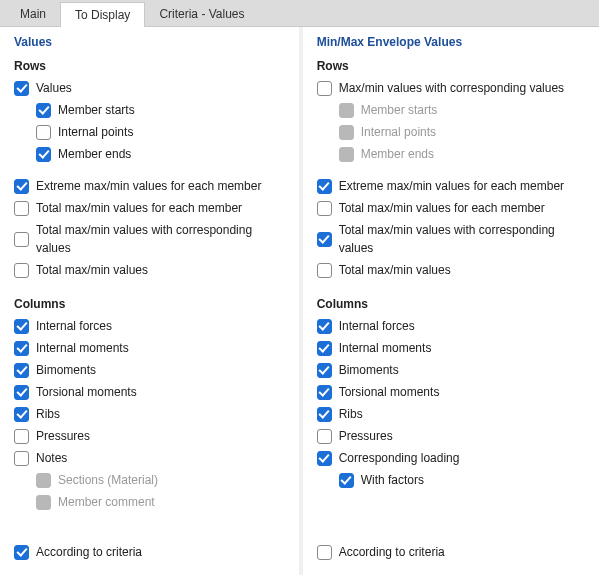 This screenshot has height=575, width=599. Describe the element at coordinates (150, 414) in the screenshot. I see `row-col-ribs-left: Ribs` at that location.